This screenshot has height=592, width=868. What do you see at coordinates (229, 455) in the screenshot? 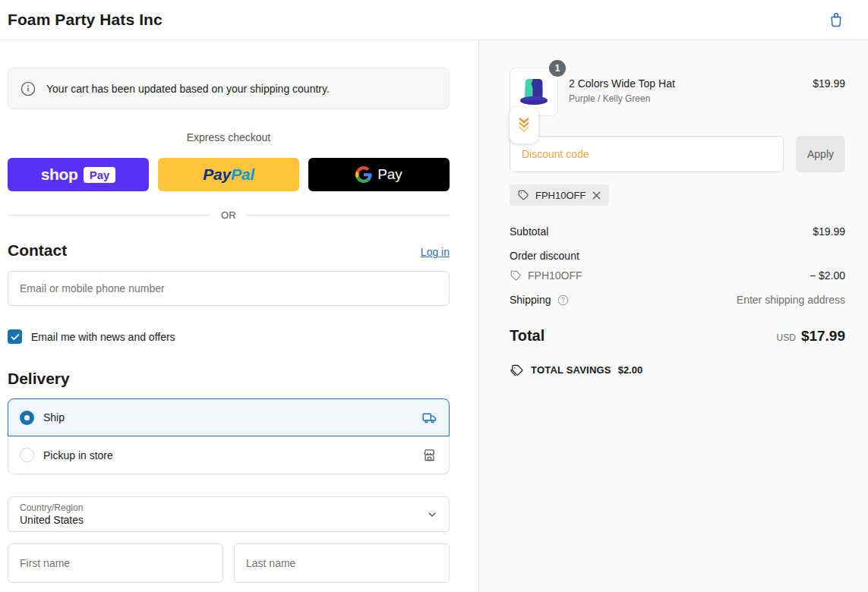
I see `delivery-option-pickup: Pickup in store` at bounding box center [229, 455].